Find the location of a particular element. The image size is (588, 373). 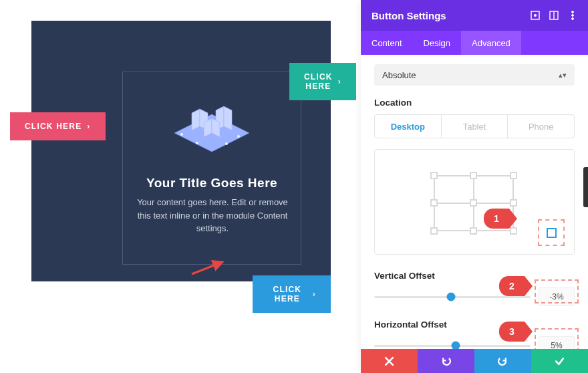

anchor-bottom-left is located at coordinates (434, 231).